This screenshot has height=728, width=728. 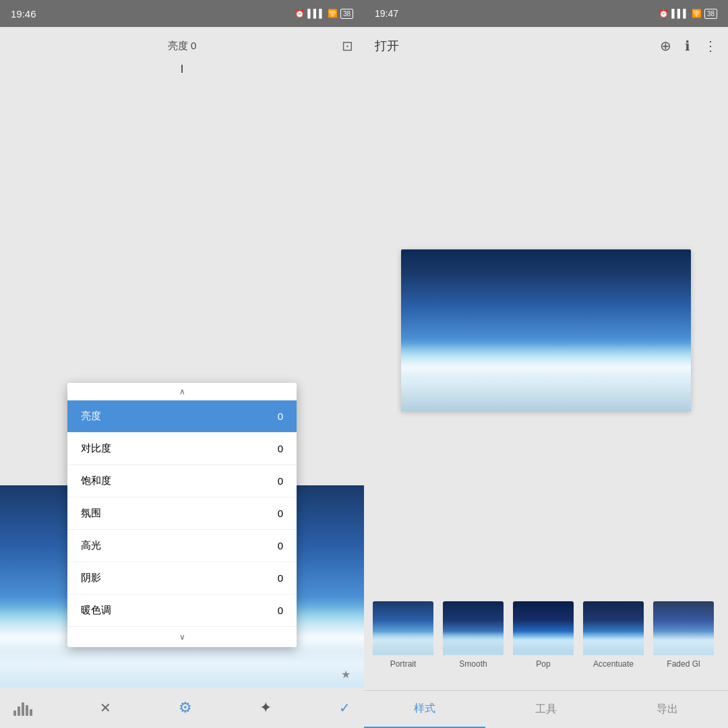 I want to click on tab-style: 样式, so click(x=425, y=709).